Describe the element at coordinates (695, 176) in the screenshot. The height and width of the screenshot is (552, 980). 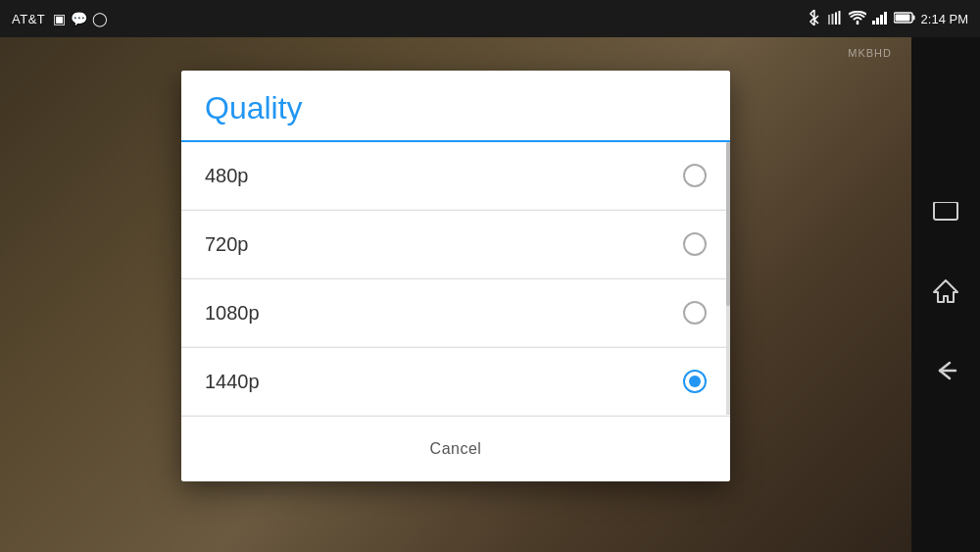
I see `radio-480p` at that location.